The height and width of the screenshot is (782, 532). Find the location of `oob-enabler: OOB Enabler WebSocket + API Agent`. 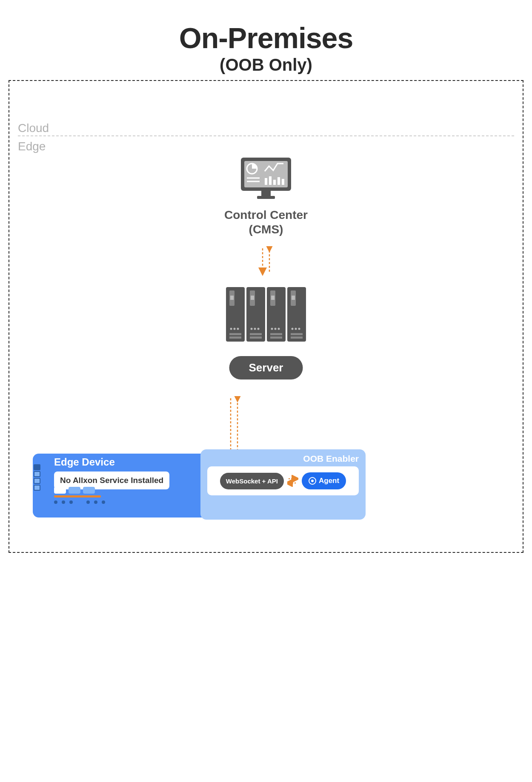

oob-enabler: OOB Enabler WebSocket + API Agent is located at coordinates (283, 485).